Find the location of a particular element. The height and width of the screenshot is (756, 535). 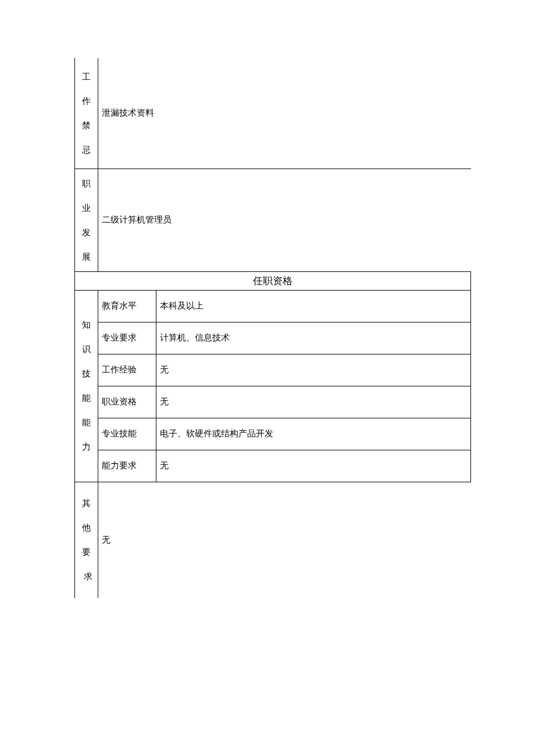

work-taboo-label: 工 作 禁 忌 is located at coordinates (87, 113).